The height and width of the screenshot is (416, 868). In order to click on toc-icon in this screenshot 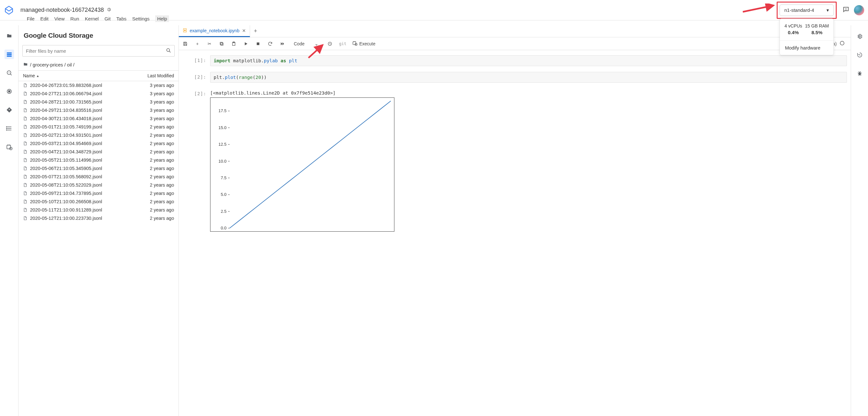, I will do `click(9, 128)`.